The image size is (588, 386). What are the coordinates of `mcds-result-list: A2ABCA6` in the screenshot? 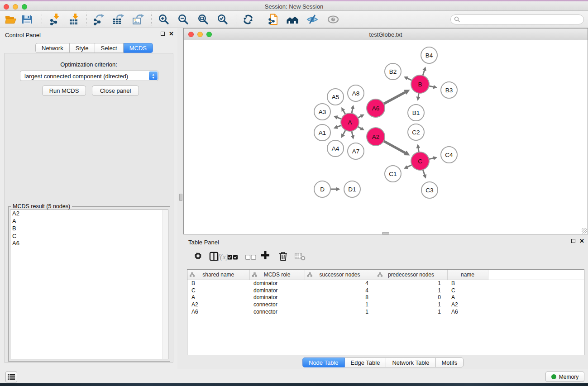 It's located at (89, 284).